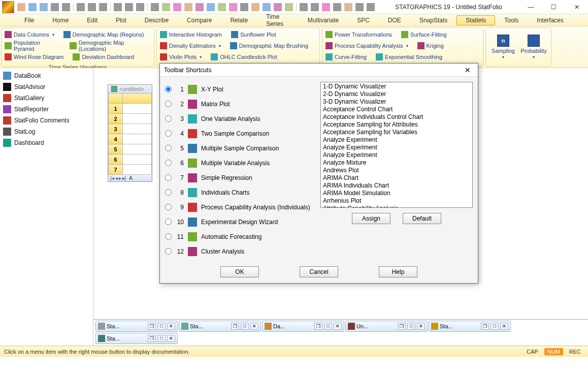 The image size is (588, 373). Describe the element at coordinates (47, 76) in the screenshot. I see `sidebar-item-databook: DataBook` at that location.